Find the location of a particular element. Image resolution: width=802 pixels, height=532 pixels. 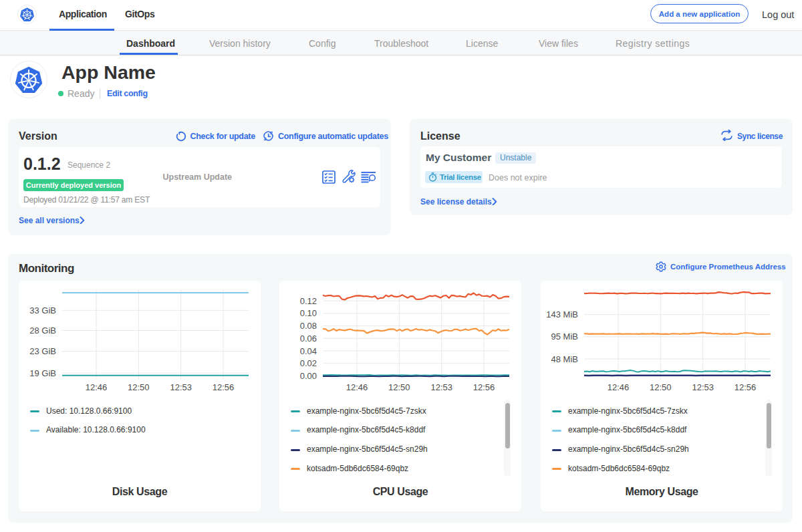

svg-text: 95 MiB is located at coordinates (565, 337).